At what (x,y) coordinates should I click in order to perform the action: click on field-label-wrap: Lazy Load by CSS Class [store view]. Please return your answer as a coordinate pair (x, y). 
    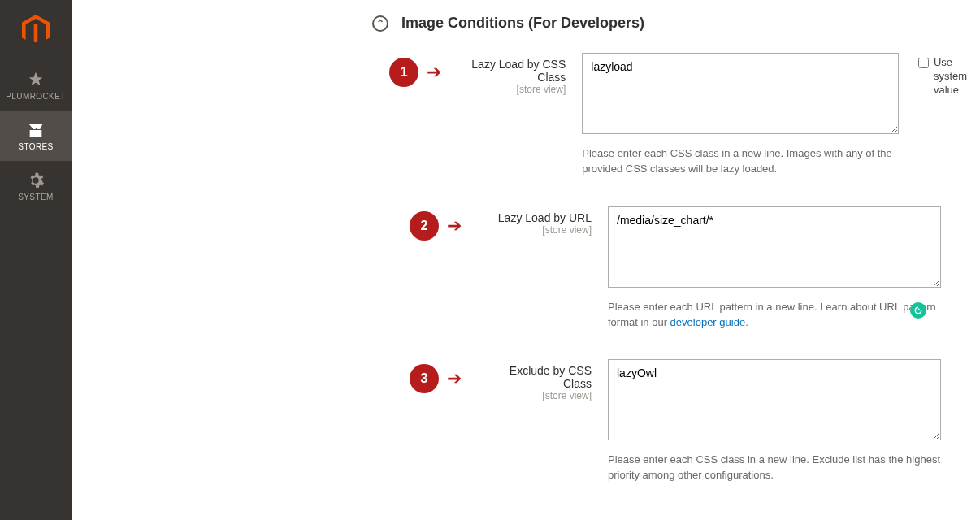
    Looking at the image, I should click on (520, 74).